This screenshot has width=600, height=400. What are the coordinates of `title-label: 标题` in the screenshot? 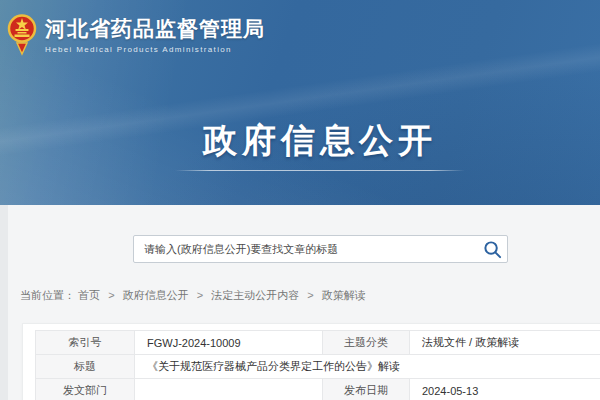 It's located at (86, 367).